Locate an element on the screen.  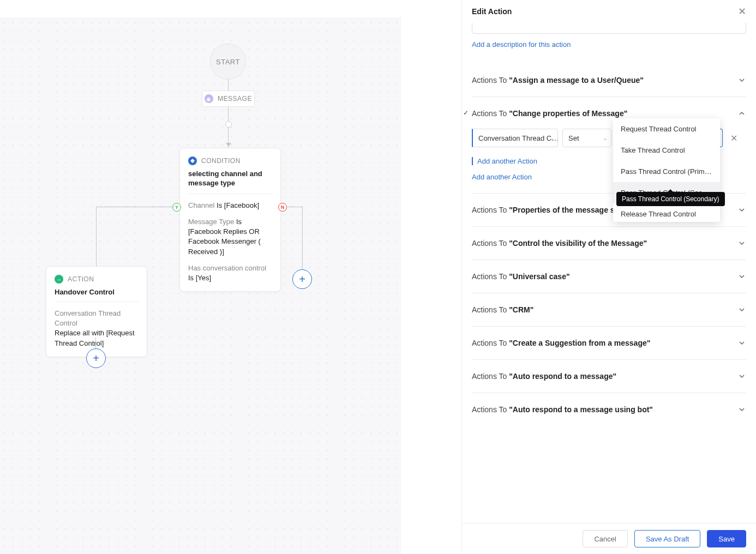
condition-node: CONDITION selecting channel and message … is located at coordinates (230, 220).